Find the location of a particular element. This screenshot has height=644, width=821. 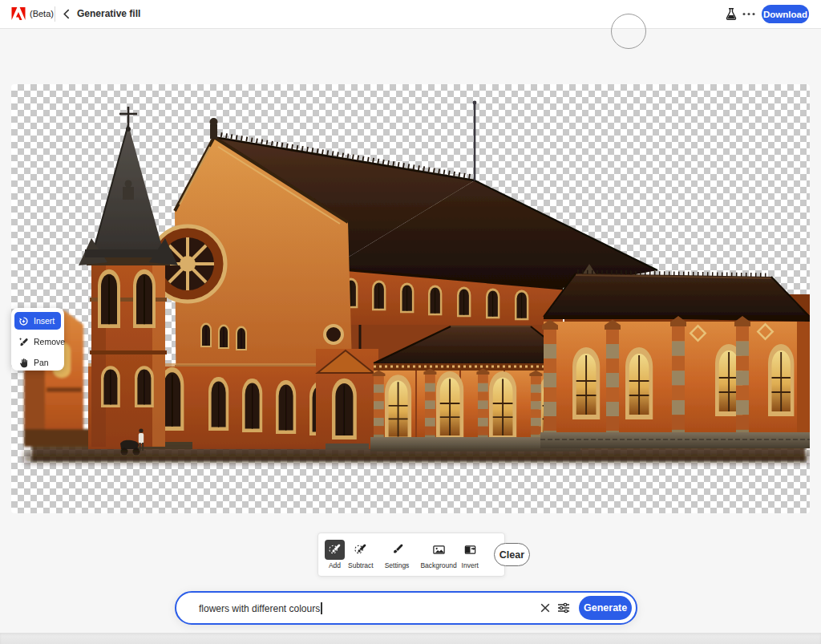

settings-tile is located at coordinates (398, 550).